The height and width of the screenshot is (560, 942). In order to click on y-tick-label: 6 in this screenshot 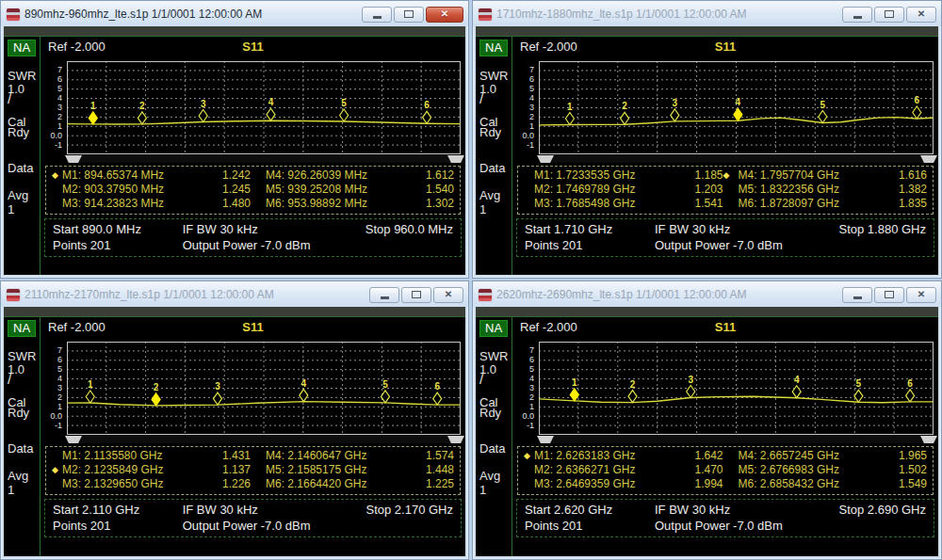, I will do `click(531, 79)`.